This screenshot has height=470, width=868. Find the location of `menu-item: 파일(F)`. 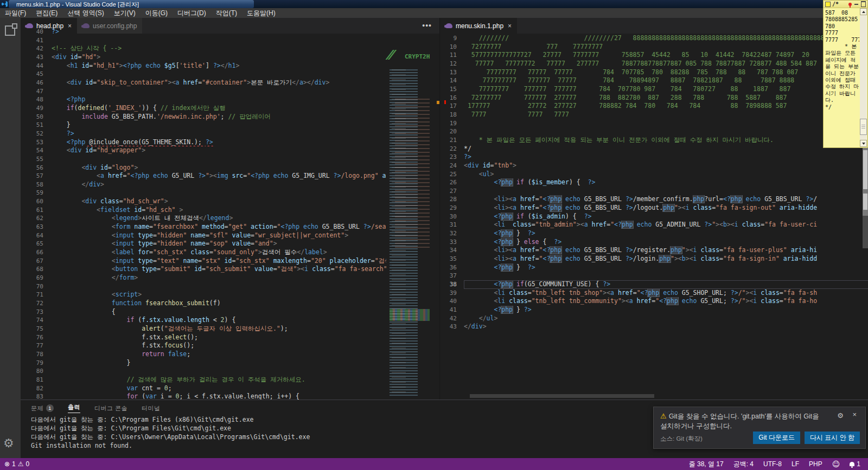

menu-item: 파일(F) is located at coordinates (15, 13).